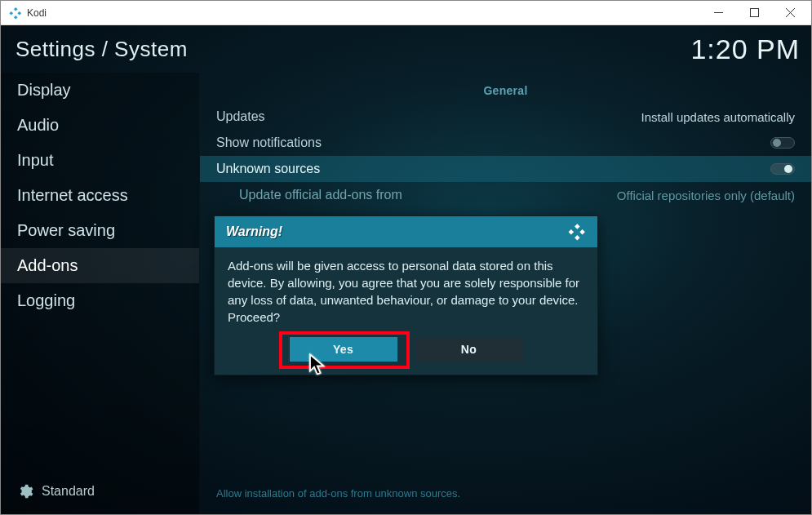 The height and width of the screenshot is (515, 812). Describe the element at coordinates (25, 491) in the screenshot. I see `gear-icon` at that location.